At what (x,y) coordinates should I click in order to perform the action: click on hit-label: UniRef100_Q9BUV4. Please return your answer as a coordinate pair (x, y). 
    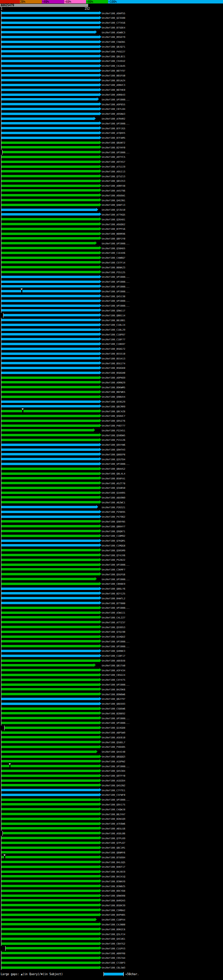
    Looking at the image, I should click on (114, 397).